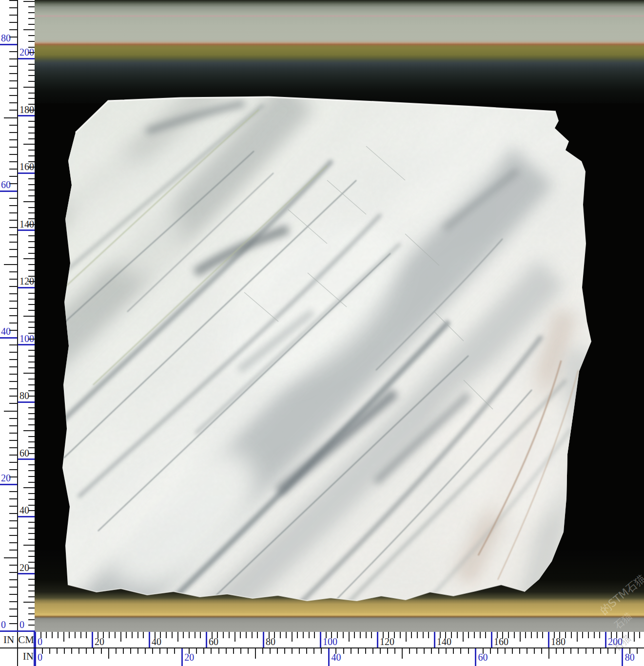 The image size is (644, 666). What do you see at coordinates (18, 631) in the screenshot?
I see `corner-top-border` at bounding box center [18, 631].